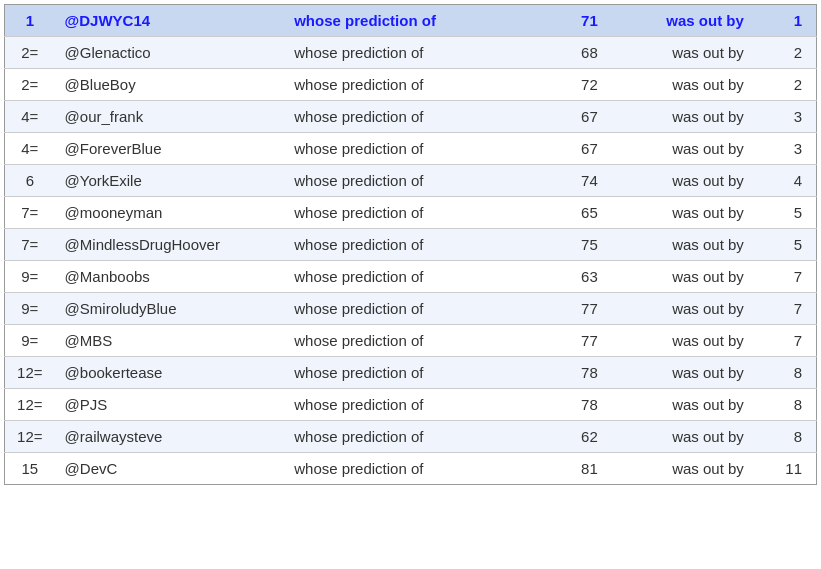 This screenshot has height=569, width=821. Describe the element at coordinates (170, 469) in the screenshot. I see `name-cell: @DevC` at that location.